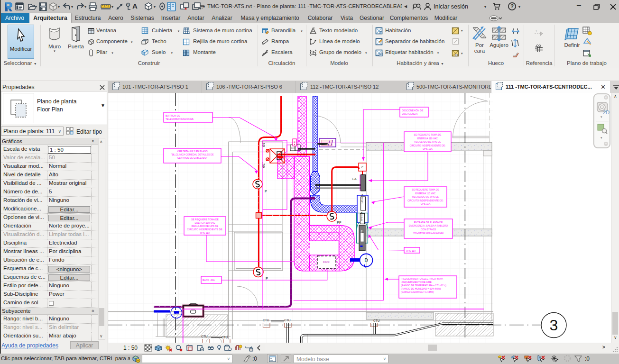 Image resolution: width=619 pixels, height=364 pixels. What do you see at coordinates (417, 292) in the screenshot?
I see `svg-text: (CARGA CALORICA = 1.43TR)` at bounding box center [417, 292].